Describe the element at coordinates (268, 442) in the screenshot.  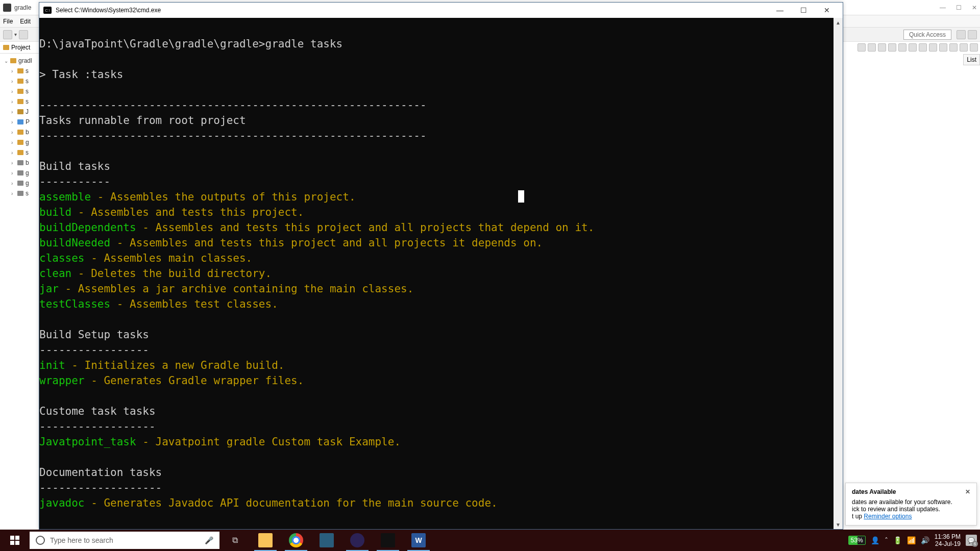
I see `task-desc: - Javatpoint gradle Custom task Example.` at that location.